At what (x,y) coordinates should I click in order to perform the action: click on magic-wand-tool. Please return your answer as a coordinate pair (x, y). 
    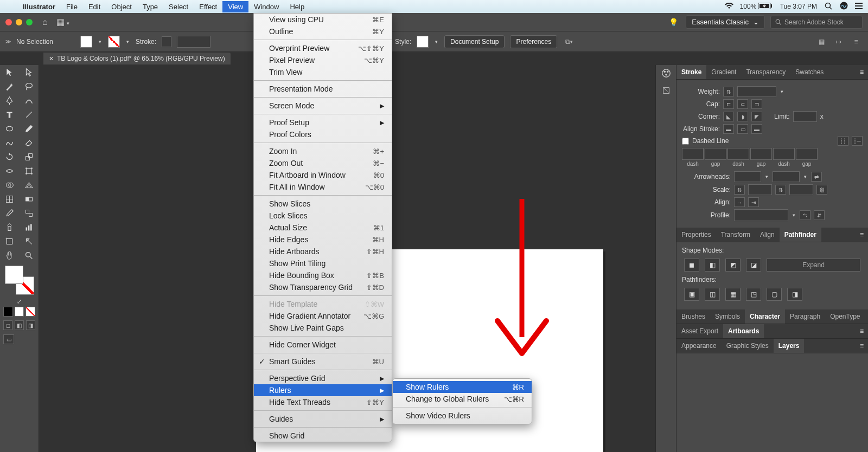
    Looking at the image, I should click on (10, 86).